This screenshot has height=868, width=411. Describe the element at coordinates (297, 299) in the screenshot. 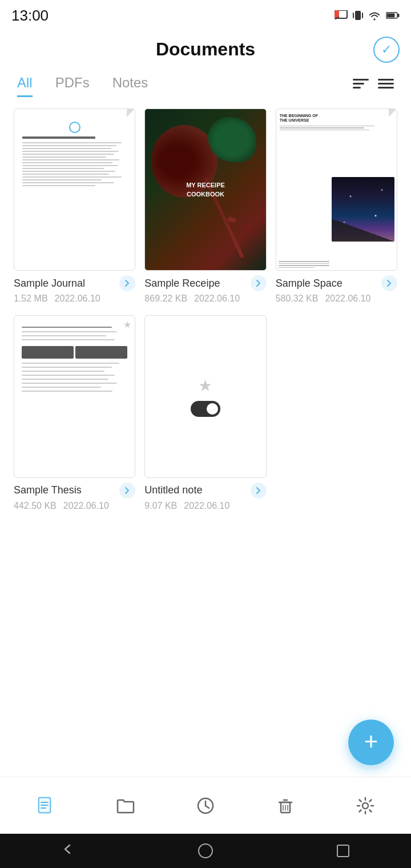

I see `doc-size: 580.32 KB` at that location.